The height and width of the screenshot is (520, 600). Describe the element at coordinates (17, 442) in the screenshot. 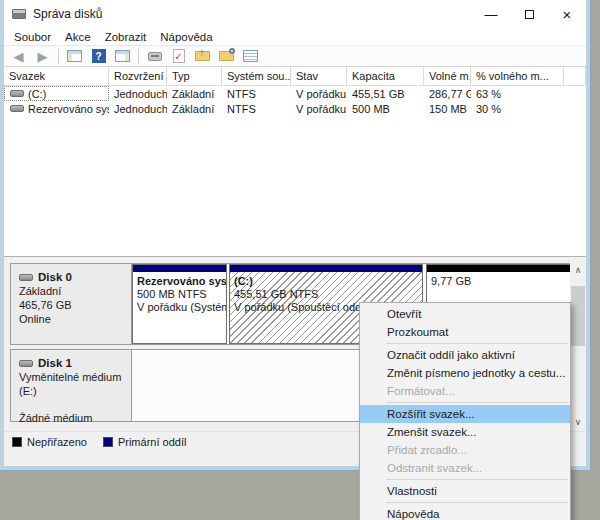

I see `unallocated-swatch` at that location.